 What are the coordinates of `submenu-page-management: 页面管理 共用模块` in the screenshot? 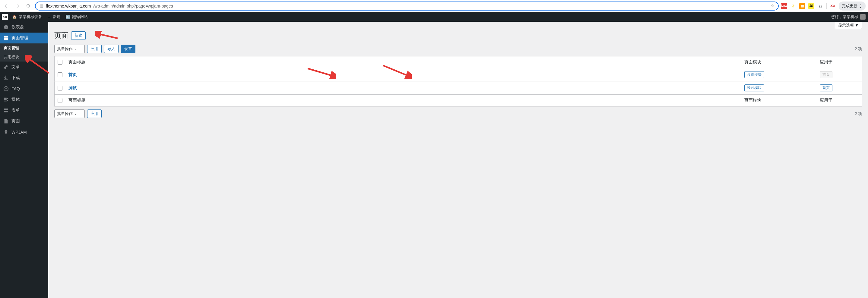 It's located at (24, 53).